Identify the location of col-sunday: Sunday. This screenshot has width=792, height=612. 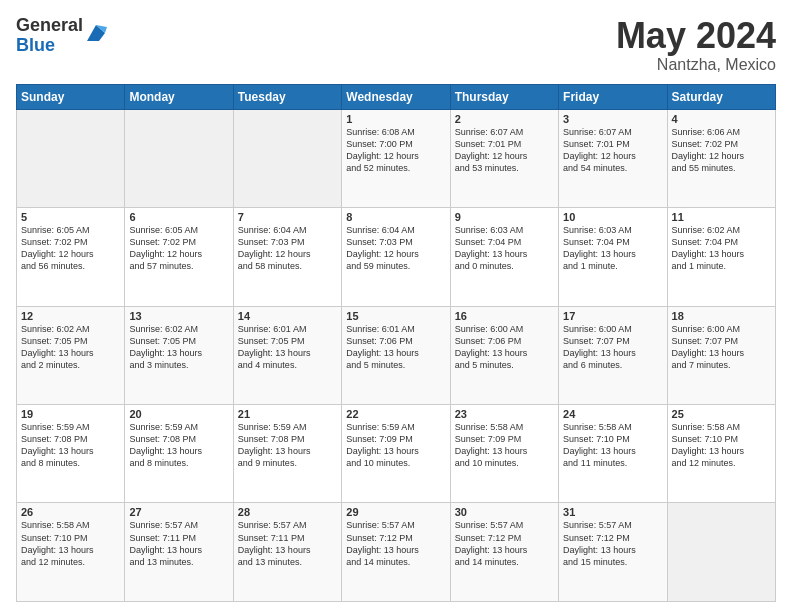
(71, 96).